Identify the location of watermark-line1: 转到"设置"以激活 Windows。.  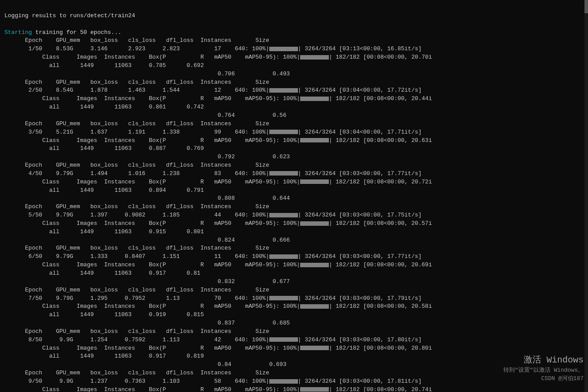
(543, 370).